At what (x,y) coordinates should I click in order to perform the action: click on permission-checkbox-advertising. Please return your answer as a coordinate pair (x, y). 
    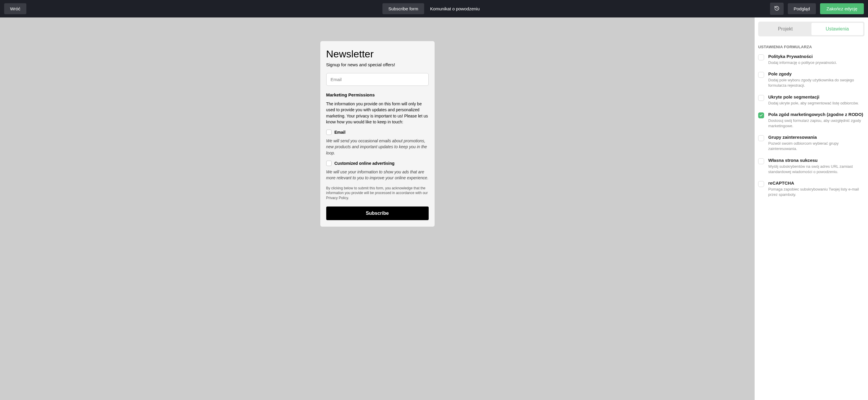
    Looking at the image, I should click on (329, 163).